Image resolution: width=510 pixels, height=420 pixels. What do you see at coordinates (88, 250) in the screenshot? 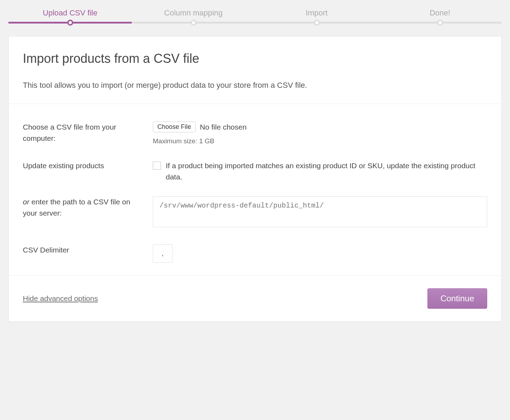
I see `csv-delimiter-label: CSV Delimiter` at bounding box center [88, 250].